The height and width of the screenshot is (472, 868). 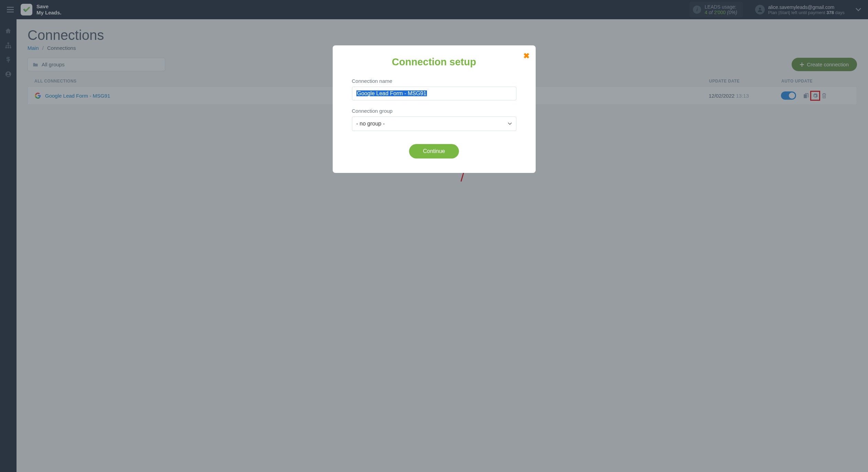 I want to click on connection-name-label: Connection name, so click(x=434, y=81).